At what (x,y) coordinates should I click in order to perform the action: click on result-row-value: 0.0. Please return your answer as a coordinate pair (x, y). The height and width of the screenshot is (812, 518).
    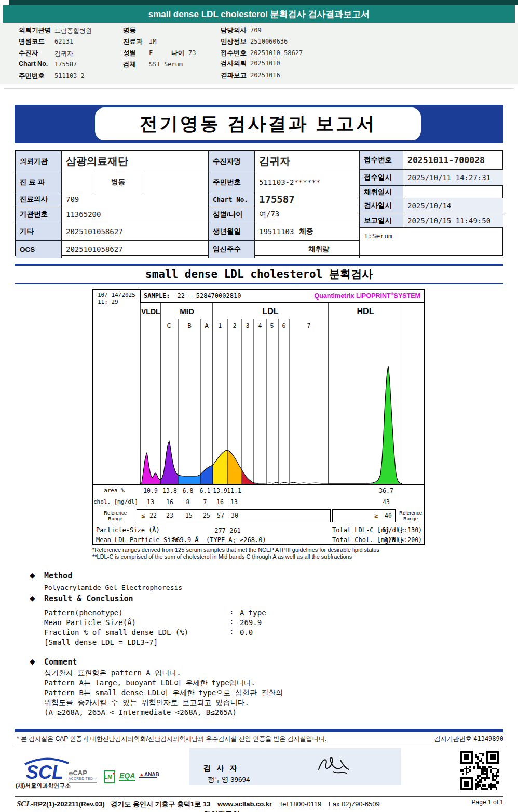
    Looking at the image, I should click on (246, 632).